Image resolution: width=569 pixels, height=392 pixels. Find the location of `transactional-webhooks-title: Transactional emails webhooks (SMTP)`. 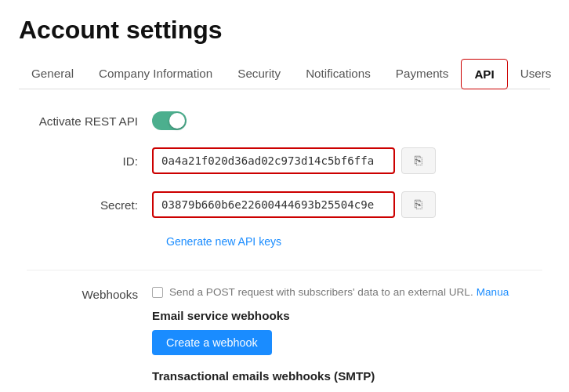

transactional-webhooks-title: Transactional emails webhooks (SMTP) is located at coordinates (347, 376).